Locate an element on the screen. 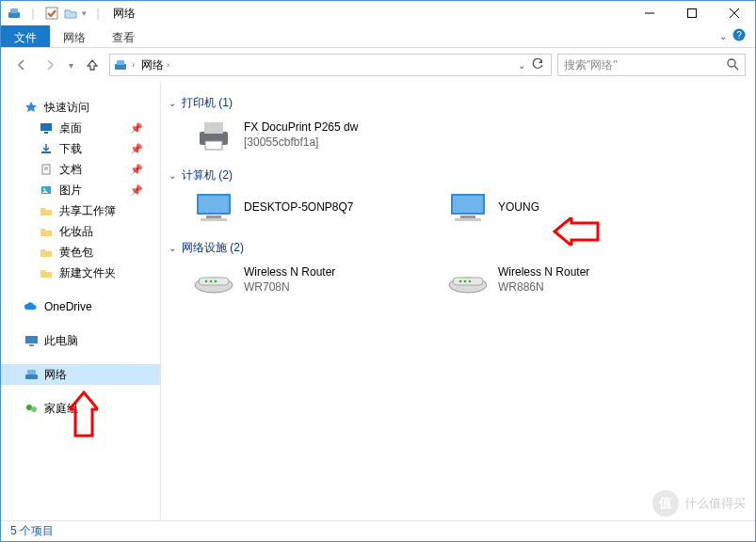  tab-file: 文件 is located at coordinates (25, 36).